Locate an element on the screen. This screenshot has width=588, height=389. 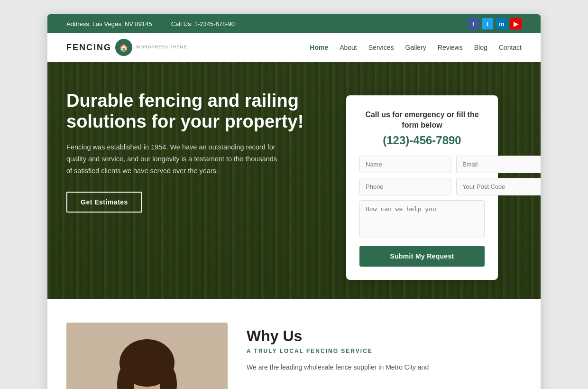
postcode-input is located at coordinates (498, 187).